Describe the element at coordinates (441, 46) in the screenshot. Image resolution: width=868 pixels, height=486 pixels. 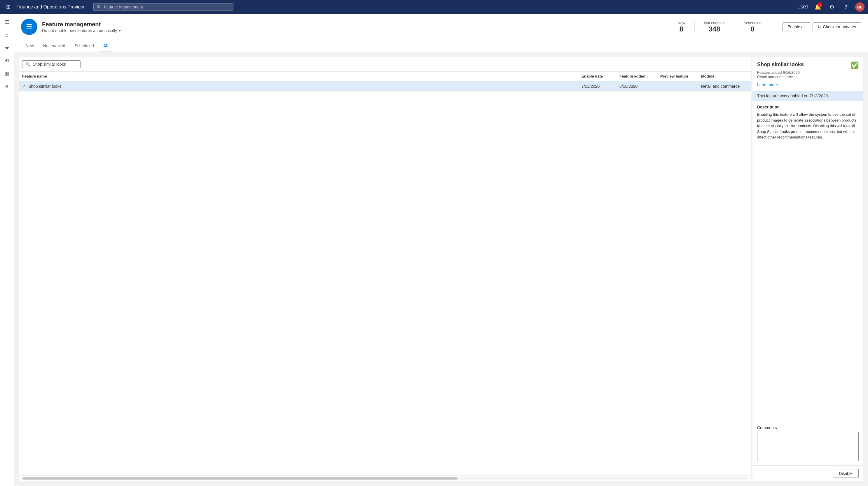
I see `tabs-bar: New Not enabled Scheduled All` at that location.